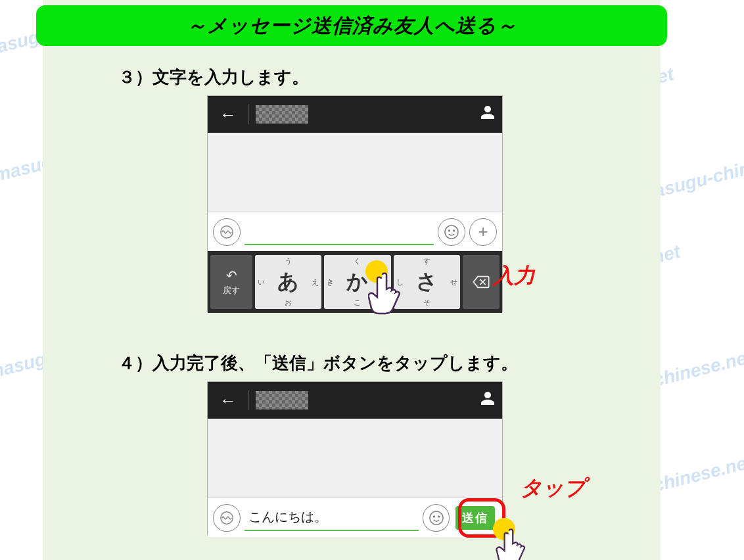  What do you see at coordinates (318, 363) in the screenshot?
I see `step-4-text: ４）入力完了後、「送信」ボタンをタップします。` at bounding box center [318, 363].